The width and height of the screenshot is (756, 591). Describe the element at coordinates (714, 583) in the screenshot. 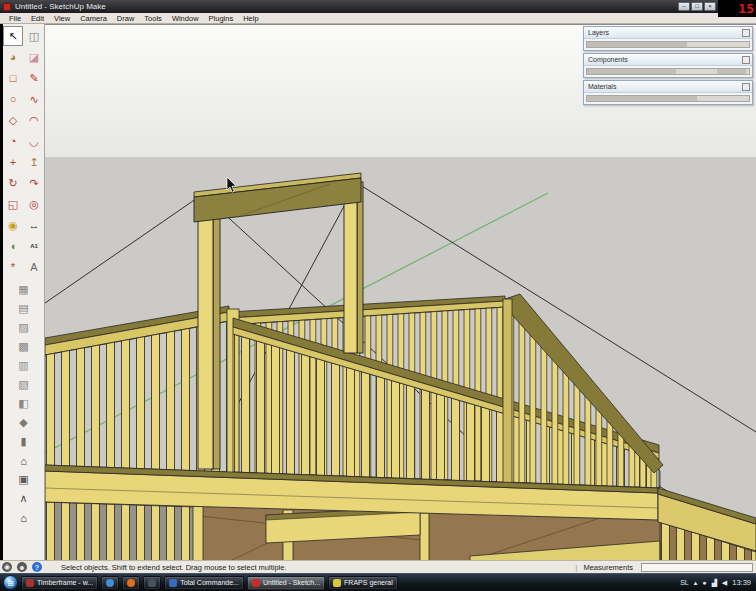

I see `network-icon: ▟` at that location.